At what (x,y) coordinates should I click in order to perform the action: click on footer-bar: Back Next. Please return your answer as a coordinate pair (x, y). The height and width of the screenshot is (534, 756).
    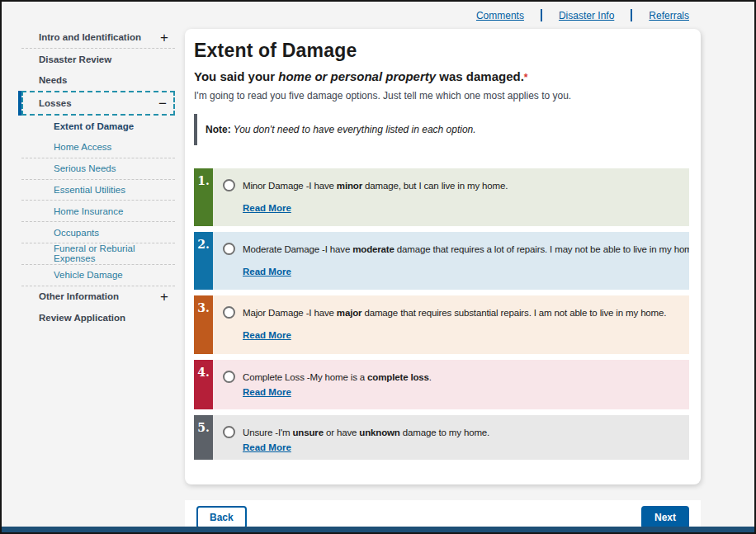
    Looking at the image, I should click on (442, 515).